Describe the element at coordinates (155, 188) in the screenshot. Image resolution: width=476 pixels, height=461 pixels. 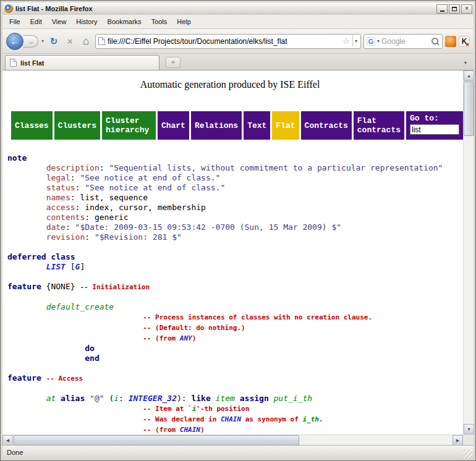
I see `string-literal: "See notice at end of class."` at that location.